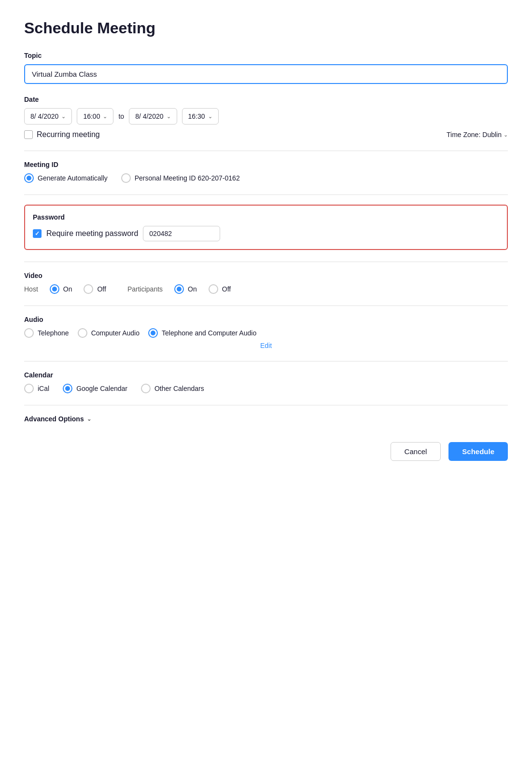 This screenshot has width=532, height=777. Describe the element at coordinates (266, 333) in the screenshot. I see `audio-row: Telephone Computer Audio Telephone and C…` at that location.